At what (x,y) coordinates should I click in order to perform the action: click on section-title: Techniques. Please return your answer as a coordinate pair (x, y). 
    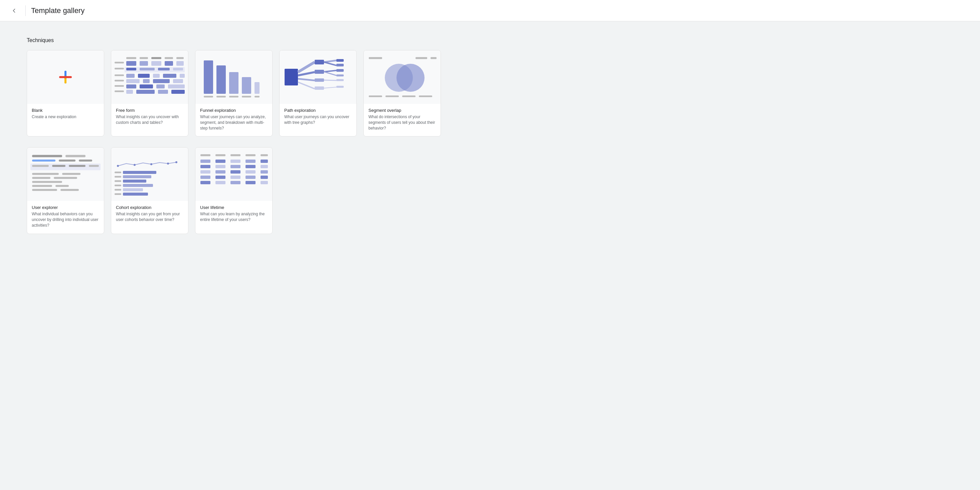
    Looking at the image, I should click on (234, 40).